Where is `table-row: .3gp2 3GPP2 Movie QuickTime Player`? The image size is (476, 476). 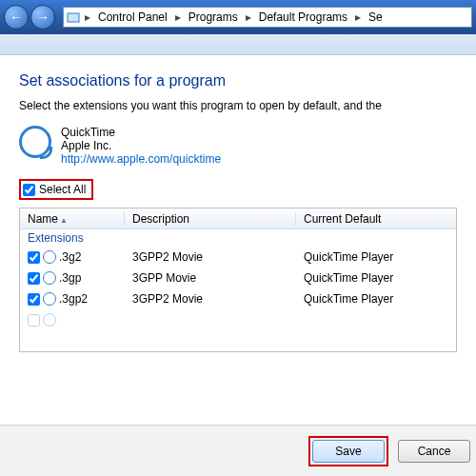
table-row: .3gp2 3GPP2 Movie QuickTime Player is located at coordinates (238, 299).